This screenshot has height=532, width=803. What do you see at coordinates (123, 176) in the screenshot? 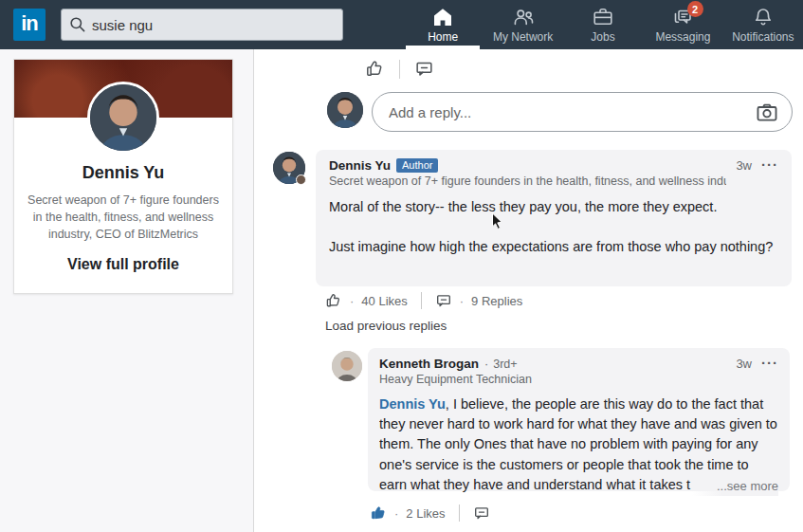
I see `profile-card: Dennis Yu Secret weapon of 7+ figure fou…` at bounding box center [123, 176].